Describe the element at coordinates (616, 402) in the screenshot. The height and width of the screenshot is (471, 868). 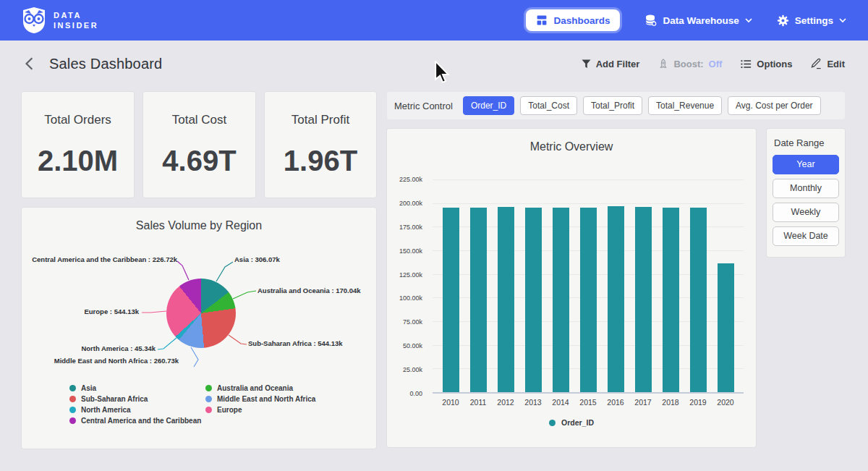
I see `x-tick-2016: 2016` at that location.